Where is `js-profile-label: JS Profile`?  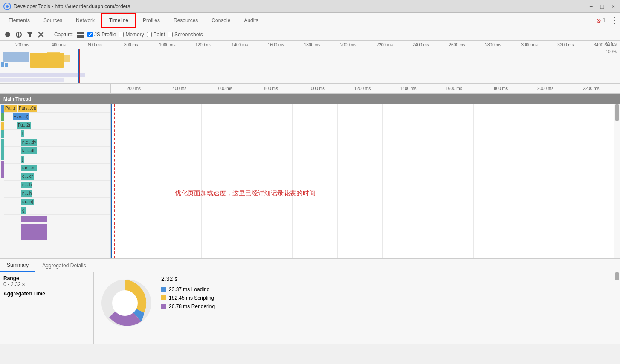 js-profile-label: JS Profile is located at coordinates (105, 35).